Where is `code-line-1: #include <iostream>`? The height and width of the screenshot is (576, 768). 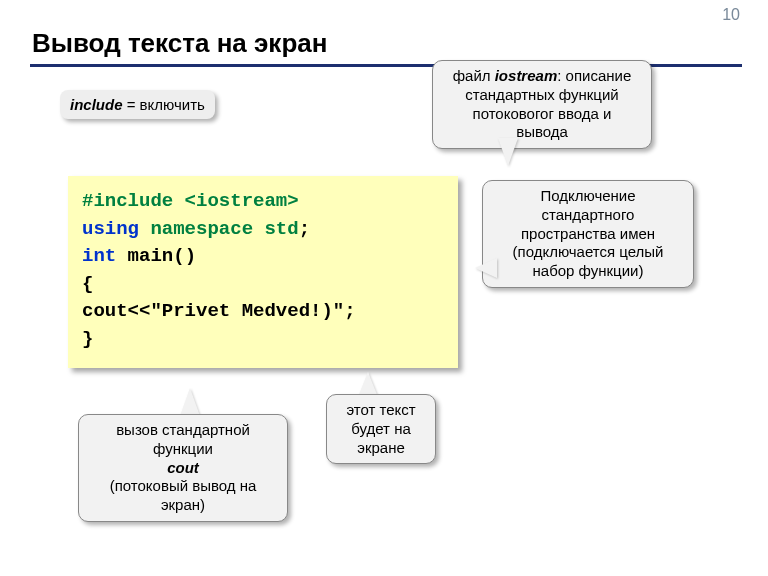 code-line-1: #include <iostream> is located at coordinates (263, 202).